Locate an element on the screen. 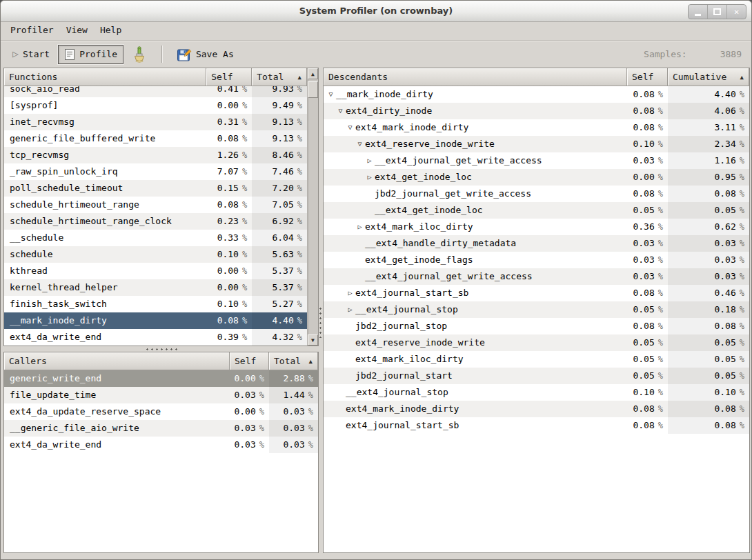 This screenshot has width=752, height=560. scroll-down-button: ▼ is located at coordinates (313, 340).